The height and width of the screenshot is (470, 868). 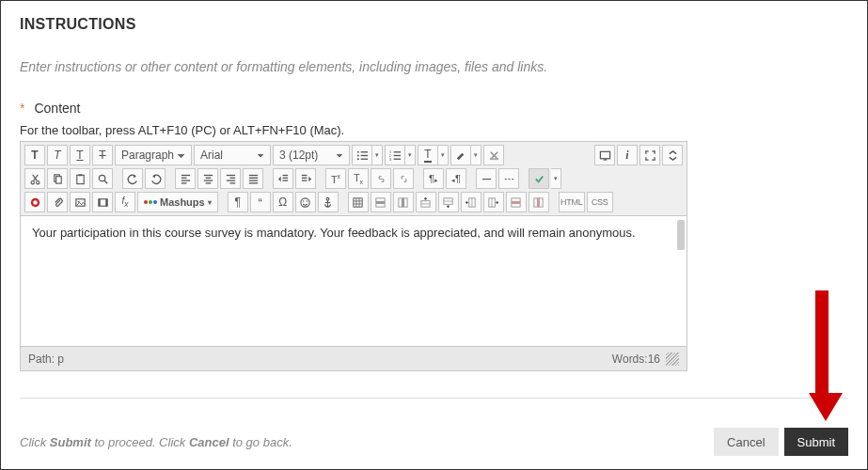 I want to click on spellcheck-button, so click(x=539, y=179).